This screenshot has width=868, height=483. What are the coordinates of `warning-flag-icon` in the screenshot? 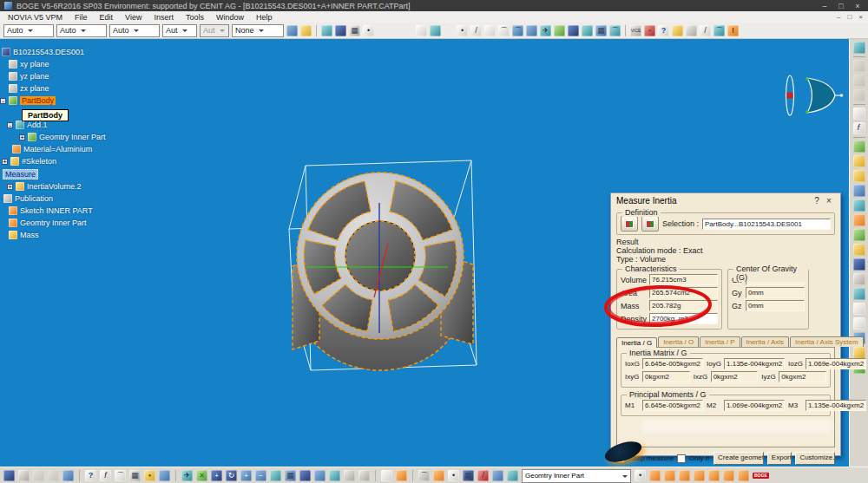 It's located at (733, 31).